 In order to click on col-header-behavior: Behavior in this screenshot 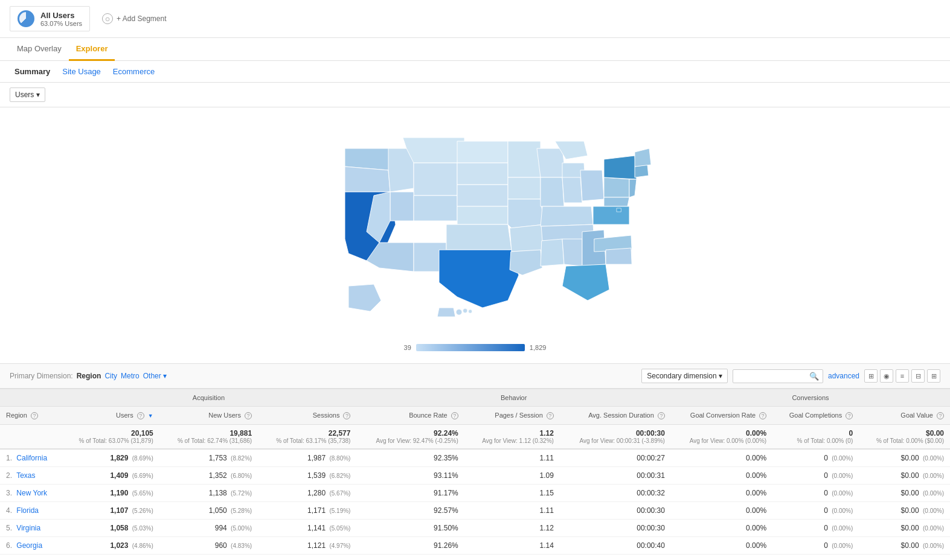, I will do `click(513, 398)`.